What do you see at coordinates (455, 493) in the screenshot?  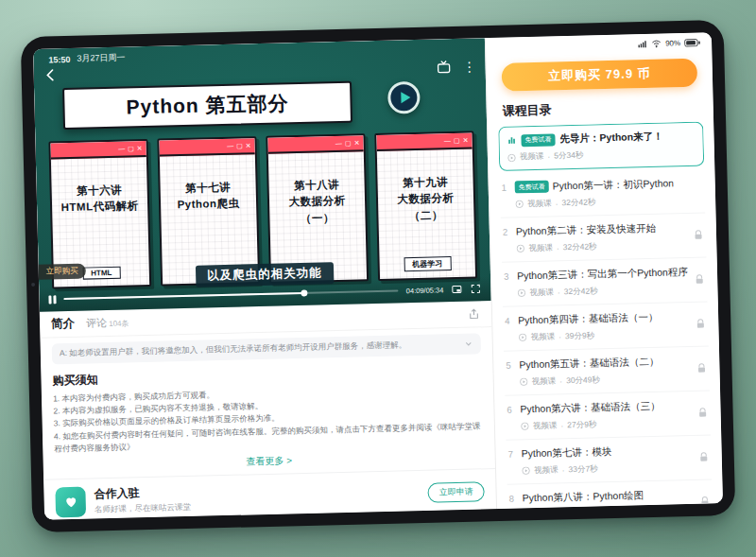 I see `apply-button: 立即申请` at bounding box center [455, 493].